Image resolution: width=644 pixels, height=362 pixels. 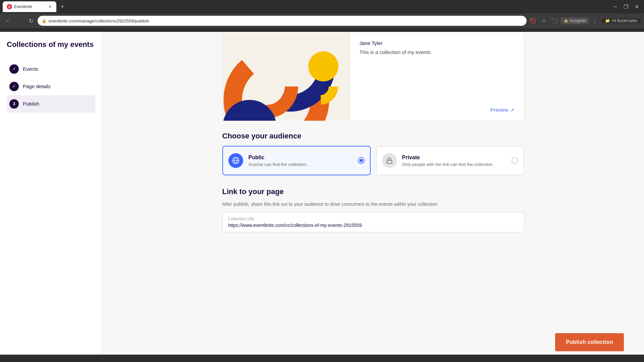 What do you see at coordinates (322, 358) in the screenshot?
I see `bottom-bar` at bounding box center [322, 358].